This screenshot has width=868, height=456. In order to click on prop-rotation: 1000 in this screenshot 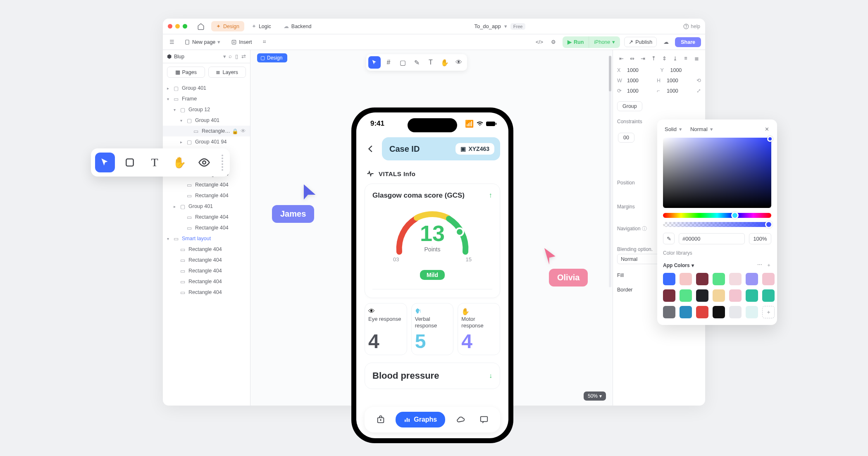, I will do `click(633, 91)`.